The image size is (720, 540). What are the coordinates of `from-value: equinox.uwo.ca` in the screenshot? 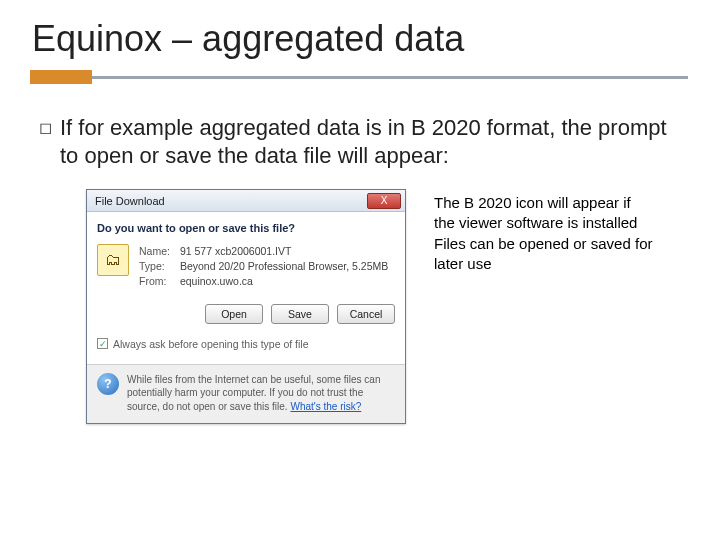 It's located at (216, 281).